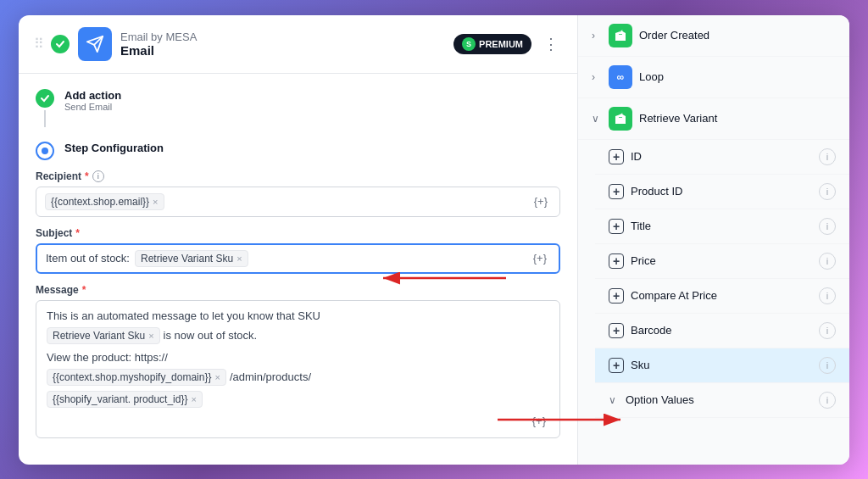 This screenshot has width=868, height=479. Describe the element at coordinates (45, 98) in the screenshot. I see `step1-circle` at that location.